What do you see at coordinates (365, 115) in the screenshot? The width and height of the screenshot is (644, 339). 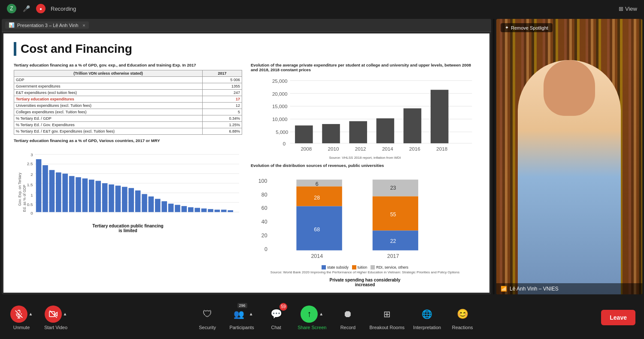 I see `expenditure-bar-chart: 25,000 20,000 15,000 10,000 5,000 0` at bounding box center [365, 115].